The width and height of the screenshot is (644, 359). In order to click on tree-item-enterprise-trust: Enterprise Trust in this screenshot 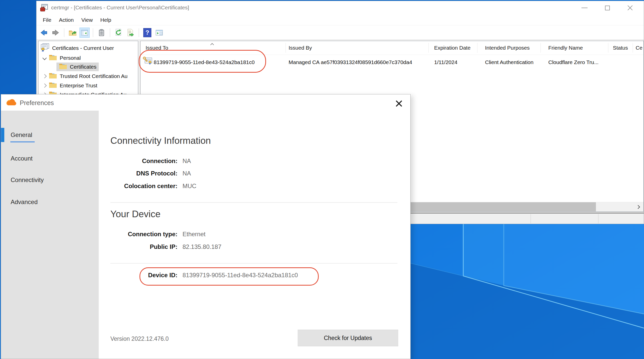, I will do `click(69, 86)`.